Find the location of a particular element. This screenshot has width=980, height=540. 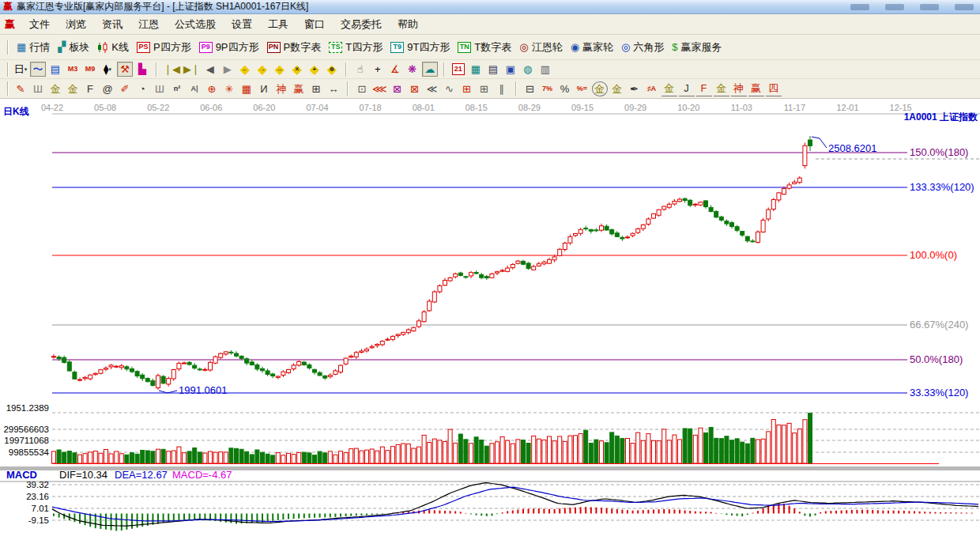

print-button: ▥ is located at coordinates (545, 70).